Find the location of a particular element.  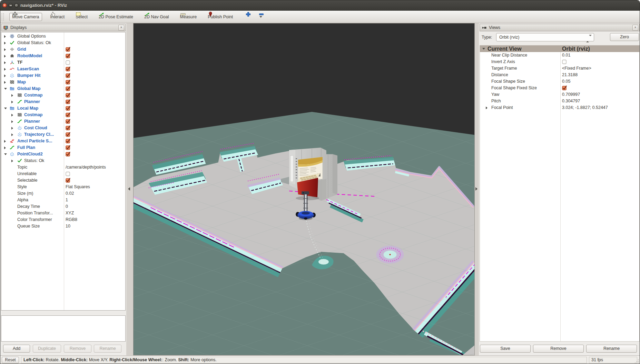

property-value: 10 is located at coordinates (68, 226).